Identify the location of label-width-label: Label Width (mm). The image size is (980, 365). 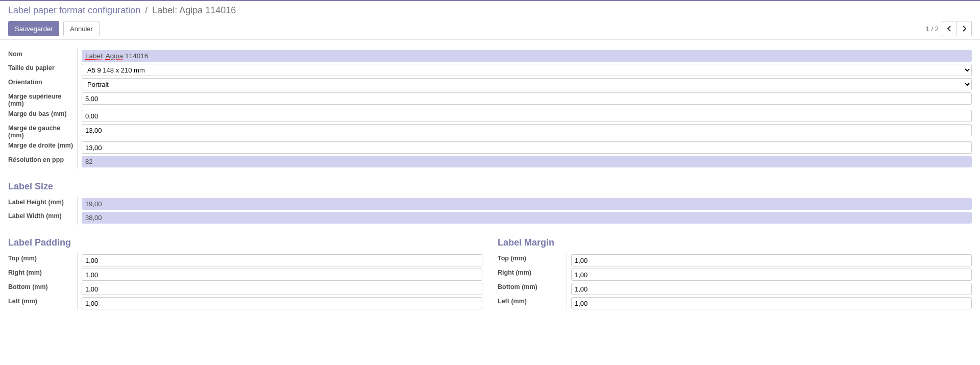
(43, 217).